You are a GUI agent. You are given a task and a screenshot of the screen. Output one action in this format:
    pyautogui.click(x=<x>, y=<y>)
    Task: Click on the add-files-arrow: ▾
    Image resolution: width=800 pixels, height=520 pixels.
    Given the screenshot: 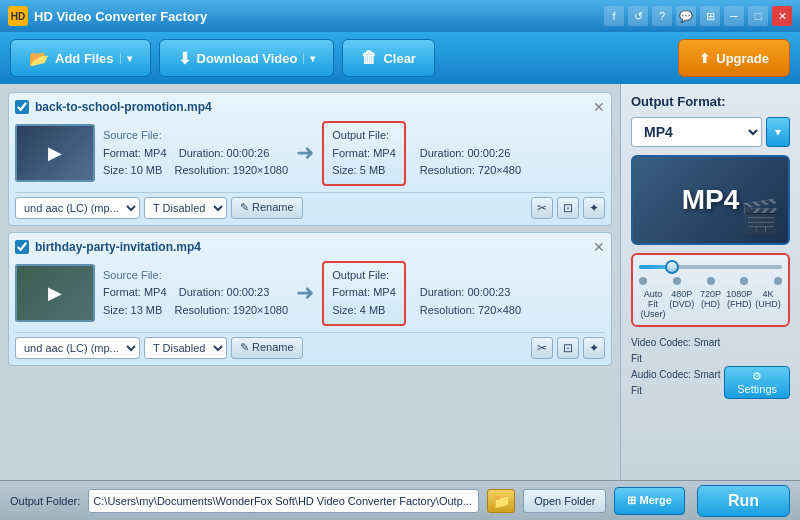 What is the action you would take?
    pyautogui.click(x=126, y=58)
    